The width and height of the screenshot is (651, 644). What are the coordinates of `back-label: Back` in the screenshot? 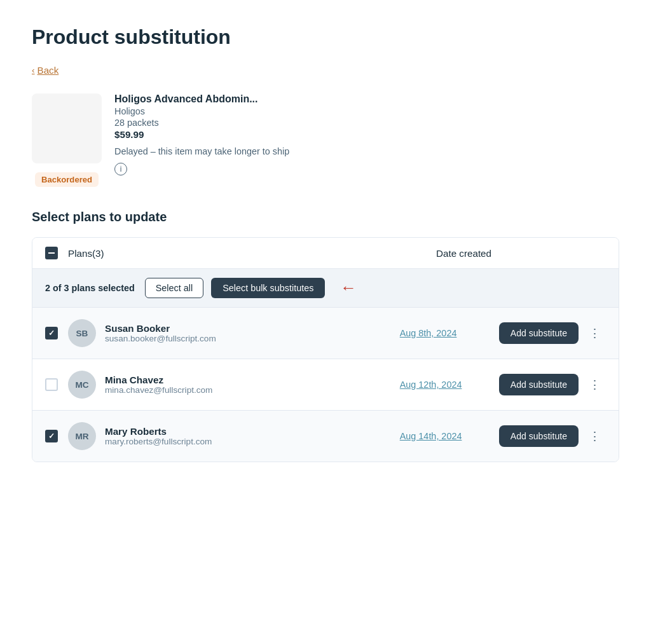 It's located at (48, 70).